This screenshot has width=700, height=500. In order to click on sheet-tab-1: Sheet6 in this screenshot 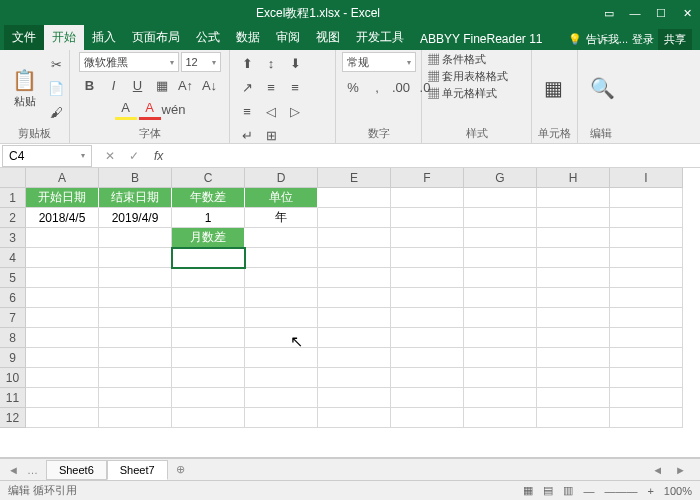, I will do `click(76, 470)`.